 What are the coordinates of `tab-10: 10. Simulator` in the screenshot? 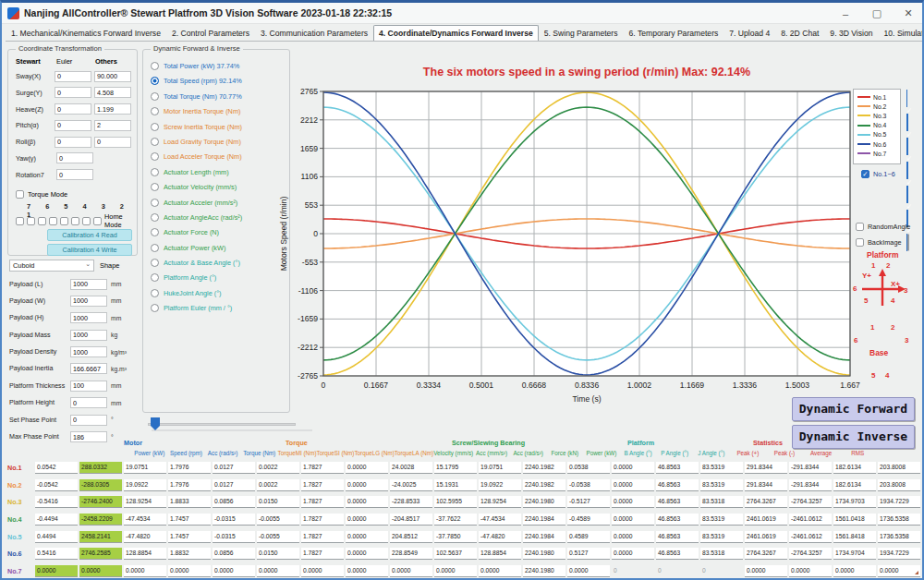 It's located at (902, 33).